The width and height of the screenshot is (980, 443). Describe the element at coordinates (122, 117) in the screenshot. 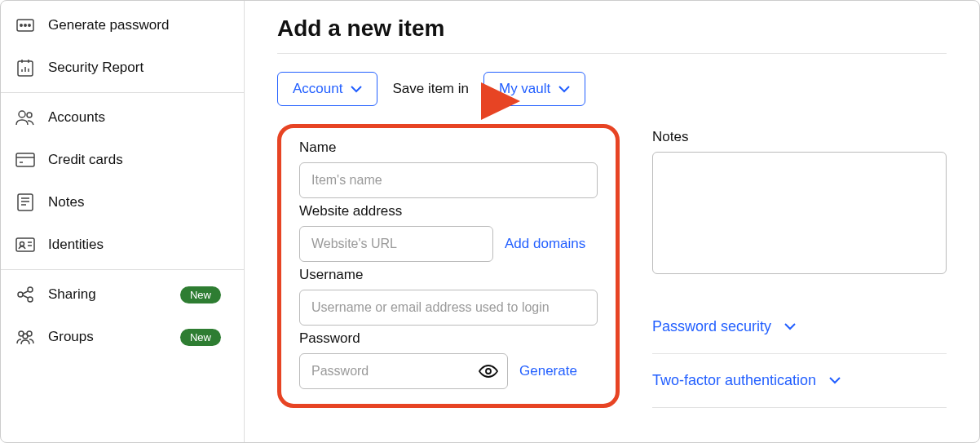

I see `sidebar-item-accounts: Accounts` at that location.